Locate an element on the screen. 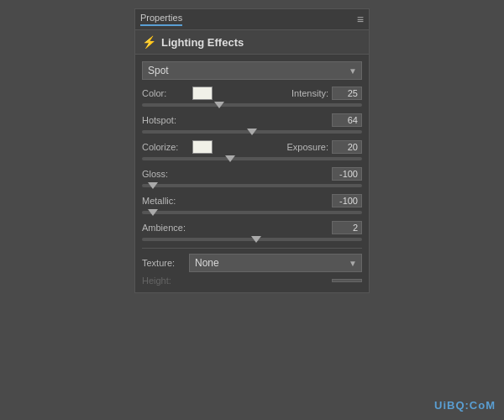 The height and width of the screenshot is (420, 504). ambience-slider-row is located at coordinates (252, 239).